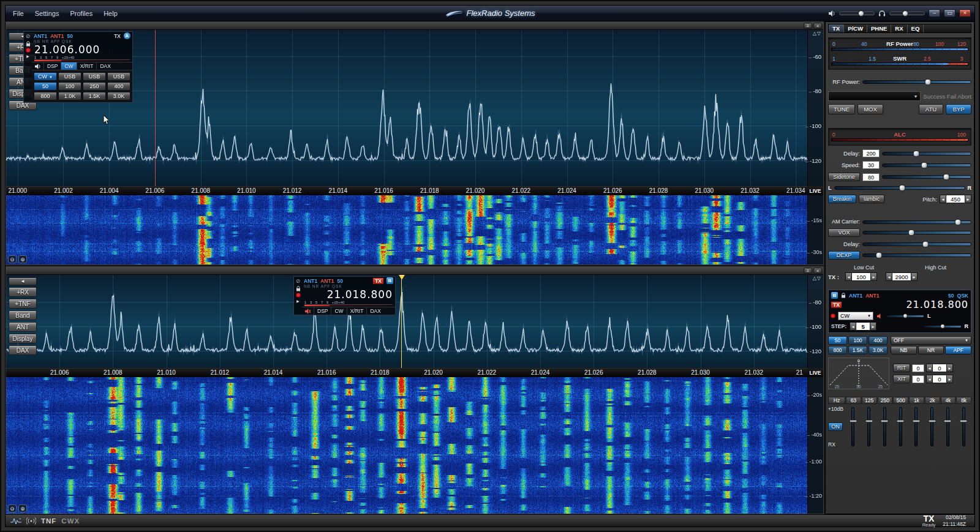 This screenshot has height=532, width=980. What do you see at coordinates (844, 255) in the screenshot?
I see `dexp-button: DEXP` at bounding box center [844, 255].